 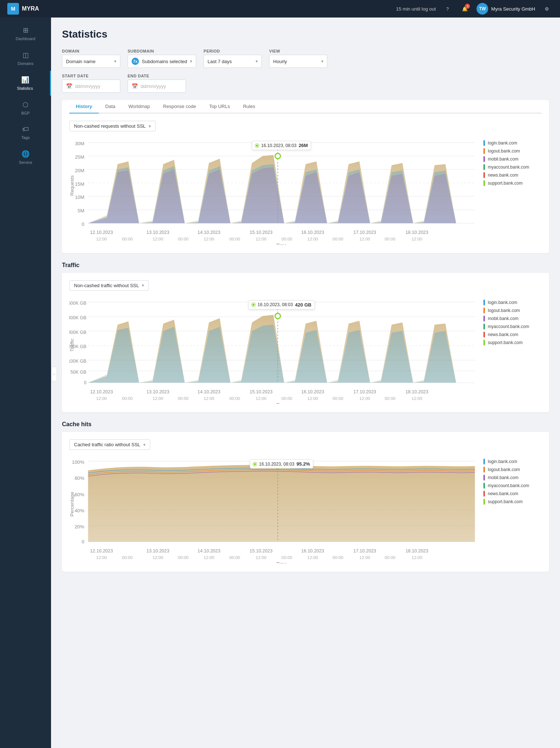 What do you see at coordinates (281, 244) in the screenshot?
I see `svg-text: Time` at bounding box center [281, 244].